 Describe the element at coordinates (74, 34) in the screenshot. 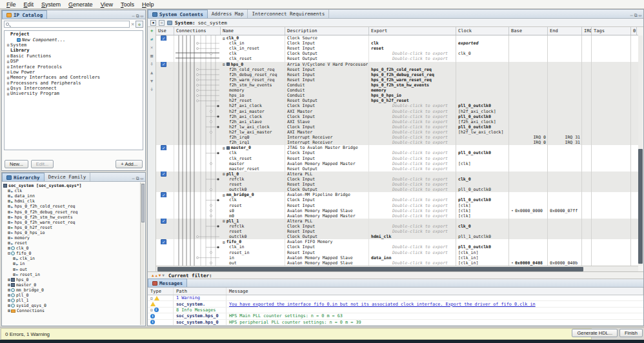

I see `catalog-item-project: Project` at that location.